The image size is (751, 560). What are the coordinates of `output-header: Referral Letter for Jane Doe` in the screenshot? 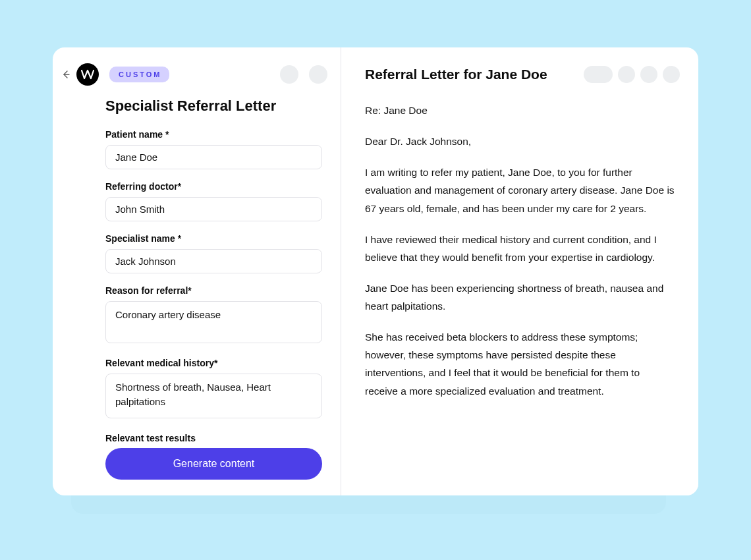 It's located at (520, 65).